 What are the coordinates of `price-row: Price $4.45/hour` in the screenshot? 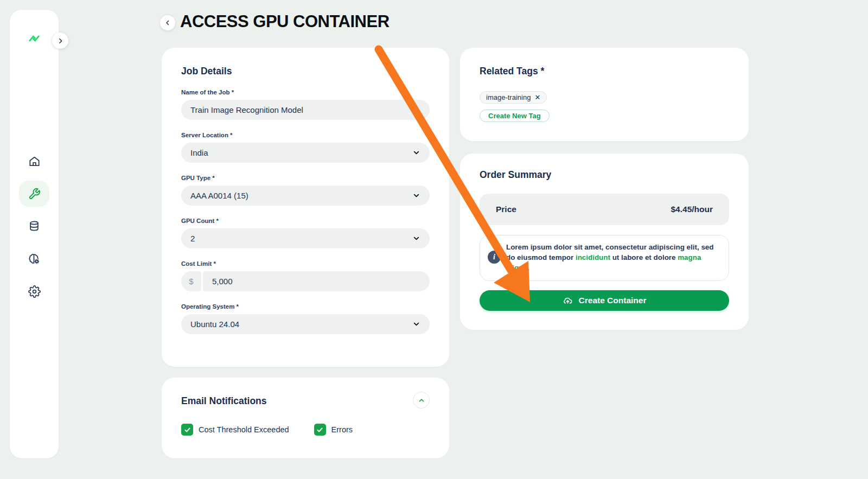 It's located at (604, 209).